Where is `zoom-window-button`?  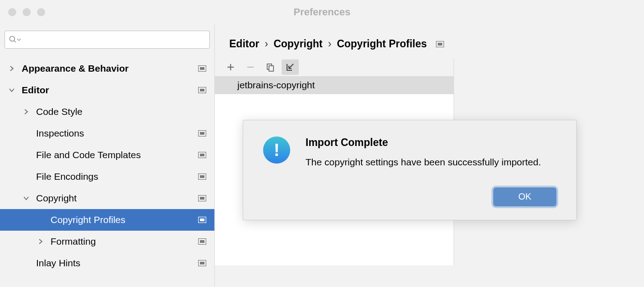
zoom-window-button is located at coordinates (41, 12).